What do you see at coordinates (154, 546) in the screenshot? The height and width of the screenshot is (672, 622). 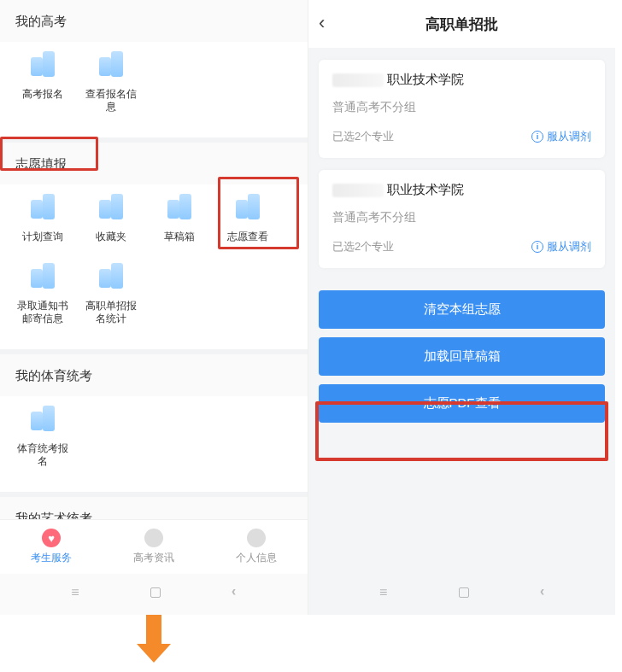 I see `tab-news: 高考资讯` at bounding box center [154, 546].